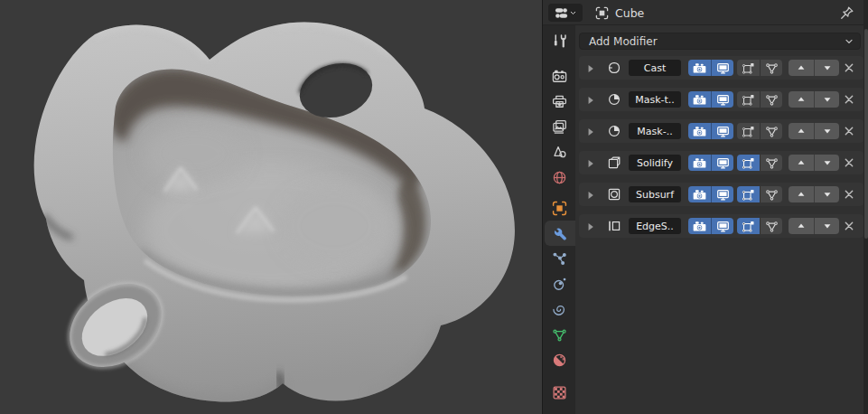 Image resolution: width=868 pixels, height=414 pixels. Describe the element at coordinates (559, 127) in the screenshot. I see `properties-tab-view-layer` at that location.